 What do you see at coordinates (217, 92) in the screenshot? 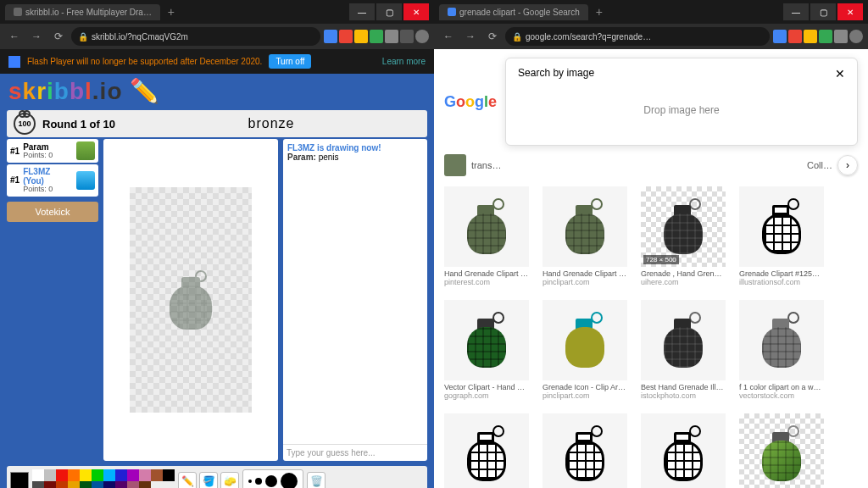
I see `skribbl-logo: skribbl.io ✏️` at bounding box center [217, 92].